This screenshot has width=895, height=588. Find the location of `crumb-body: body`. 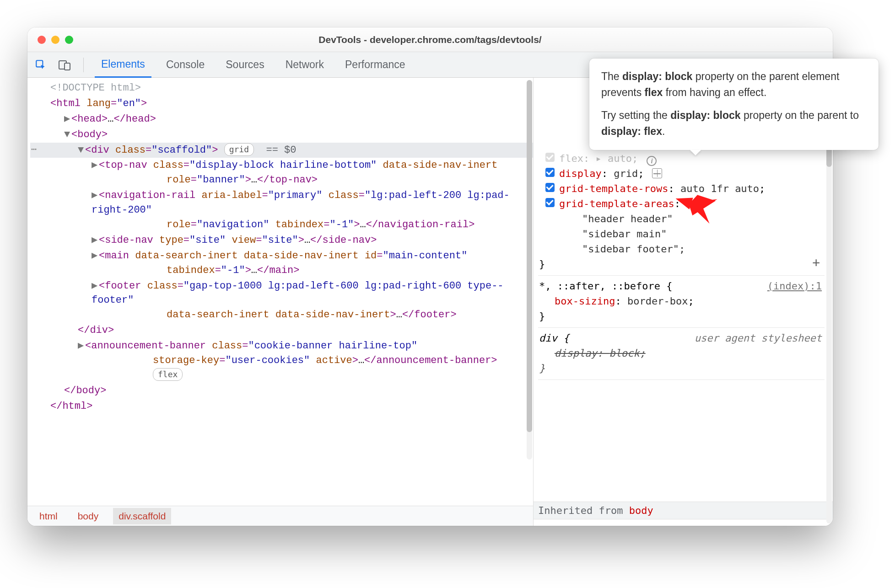

crumb-body: body is located at coordinates (88, 516).